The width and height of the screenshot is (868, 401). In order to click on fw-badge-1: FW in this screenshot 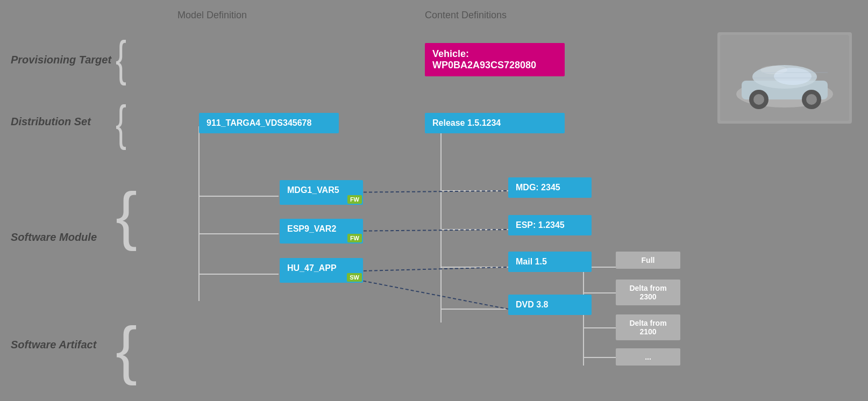, I will do `click(355, 199)`.